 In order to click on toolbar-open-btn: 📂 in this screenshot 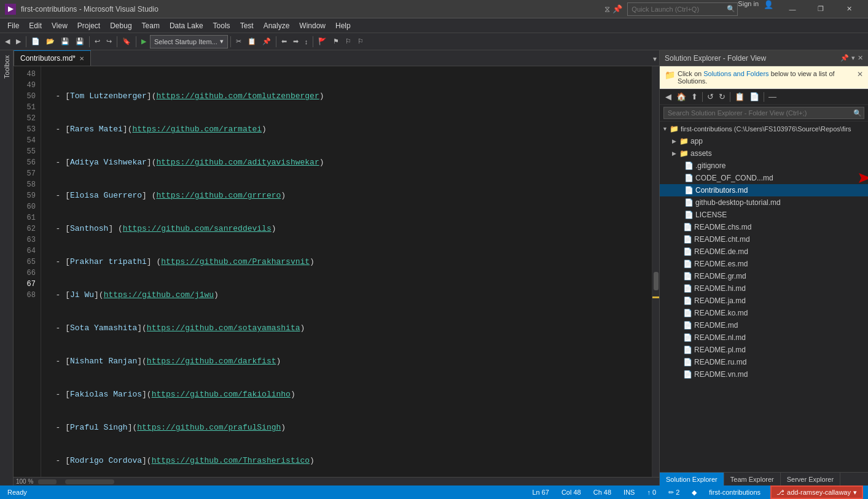, I will do `click(50, 42)`.